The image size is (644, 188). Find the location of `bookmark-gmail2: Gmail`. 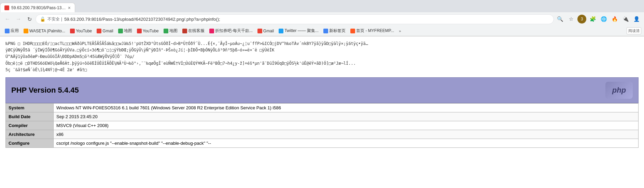

bookmark-gmail2: Gmail is located at coordinates (266, 31).